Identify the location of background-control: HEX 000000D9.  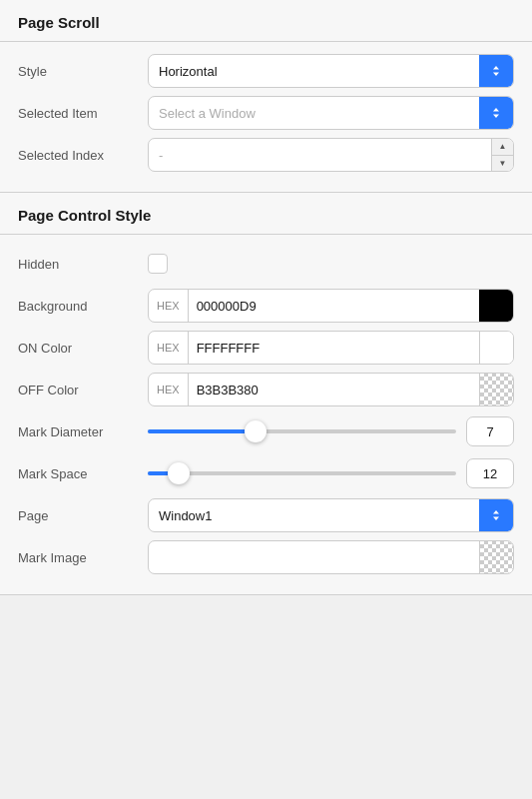
(331, 306).